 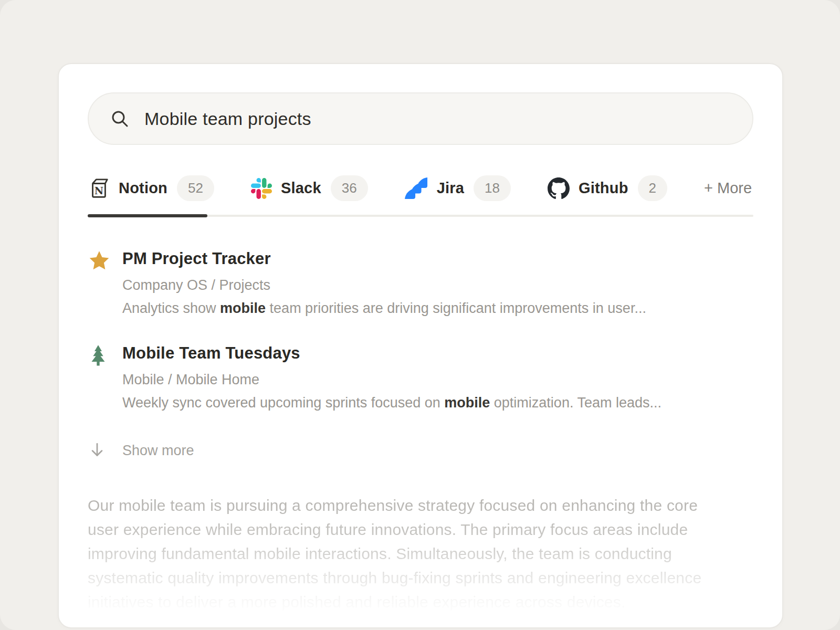 I want to click on search-bar: Mobile team projects, so click(x=421, y=119).